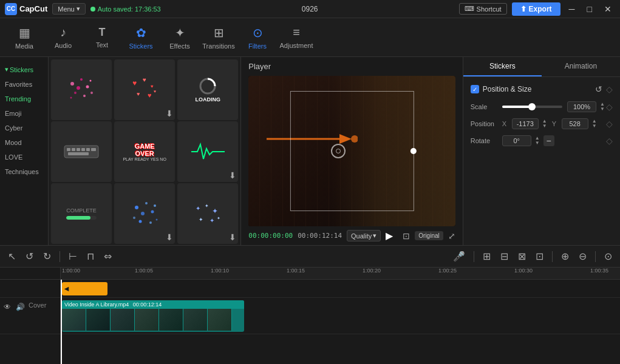 The image size is (620, 364). I want to click on toolbar-item-stickers: ✿ Stickers, so click(141, 38).